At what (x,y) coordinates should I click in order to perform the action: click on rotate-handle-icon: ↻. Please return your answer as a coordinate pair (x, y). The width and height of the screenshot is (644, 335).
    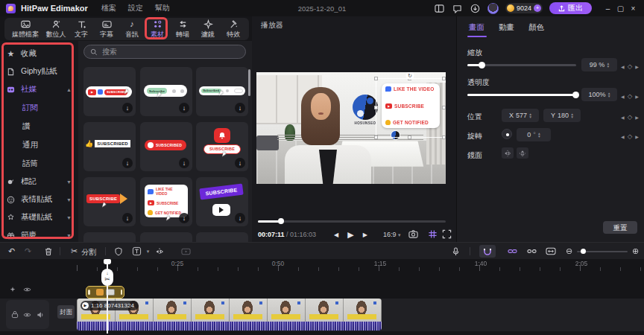
    Looking at the image, I should click on (410, 76).